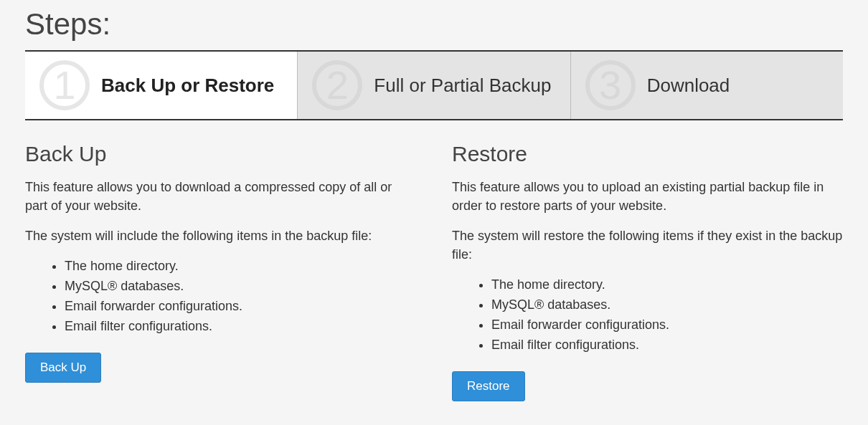 Image resolution: width=868 pixels, height=425 pixels. What do you see at coordinates (63, 368) in the screenshot?
I see `backup-button: Back Up` at bounding box center [63, 368].